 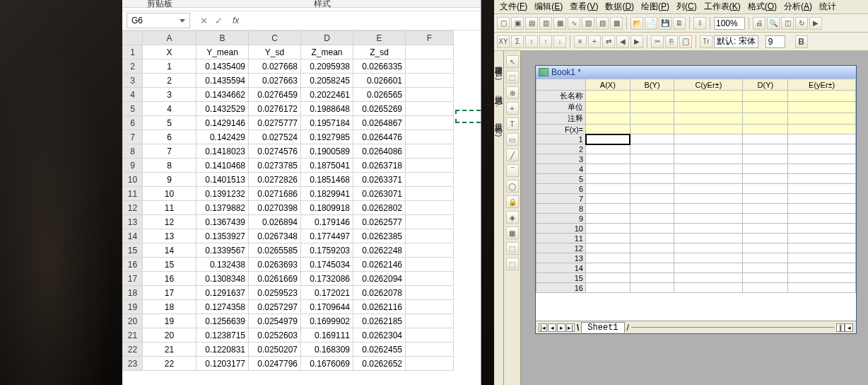 I want to click on cell: 0.0265269, so click(x=380, y=109).